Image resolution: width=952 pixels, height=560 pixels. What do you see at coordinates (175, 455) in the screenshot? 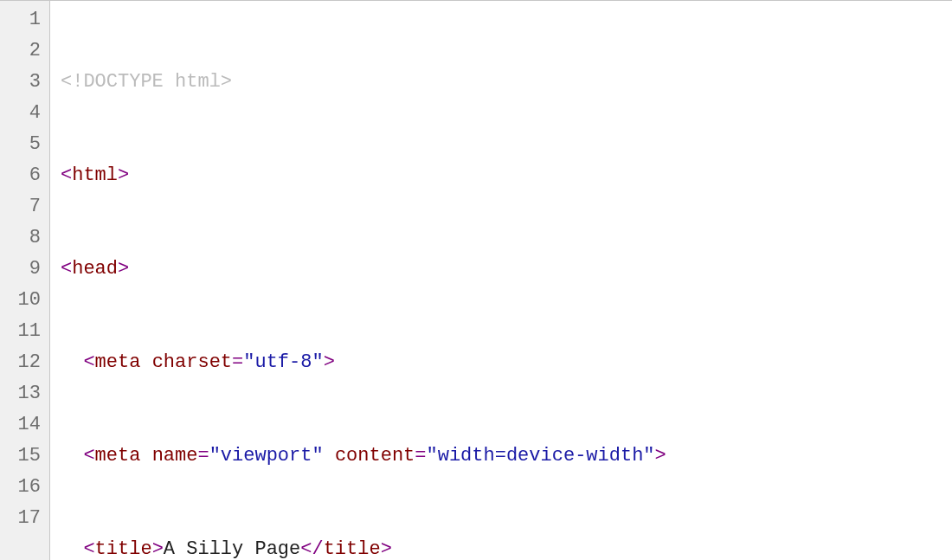
I see `attr-name: name` at bounding box center [175, 455].